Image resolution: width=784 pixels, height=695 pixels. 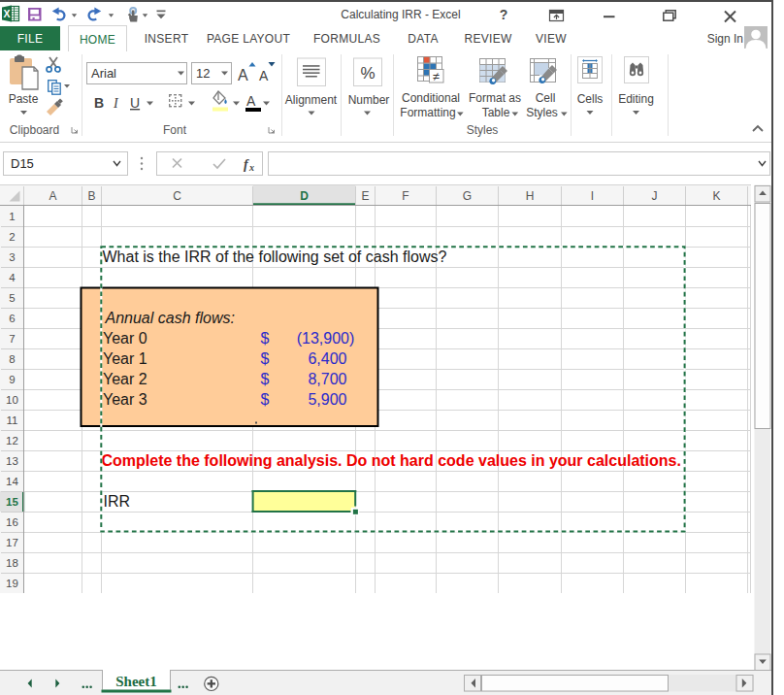 What do you see at coordinates (35, 130) in the screenshot?
I see `svg-text: Clipboard` at bounding box center [35, 130].